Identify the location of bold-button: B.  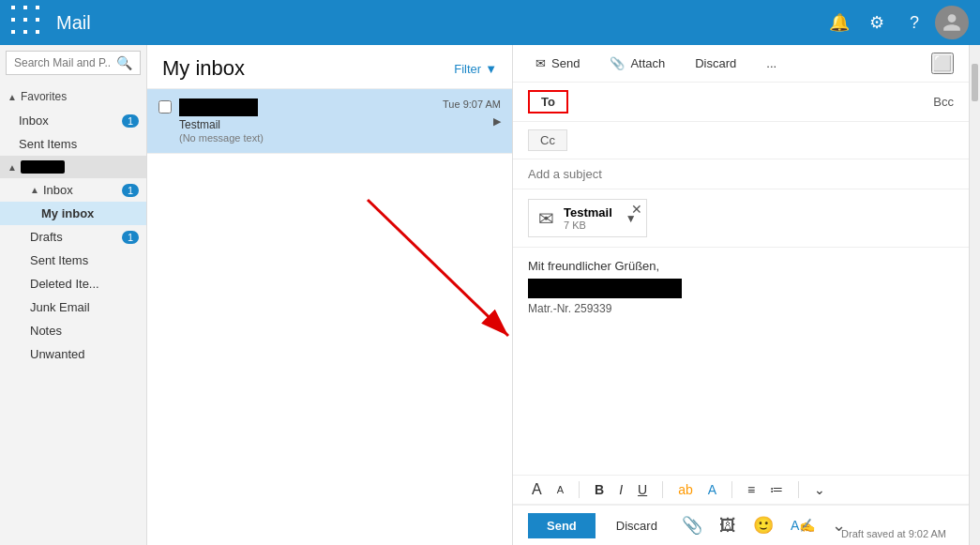
(599, 490).